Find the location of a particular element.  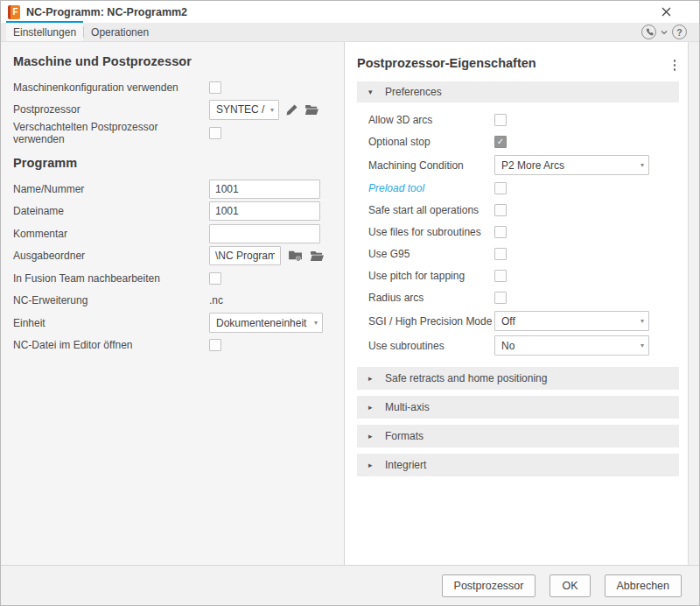

radius-arcs-label: Radius arcs is located at coordinates (431, 298).